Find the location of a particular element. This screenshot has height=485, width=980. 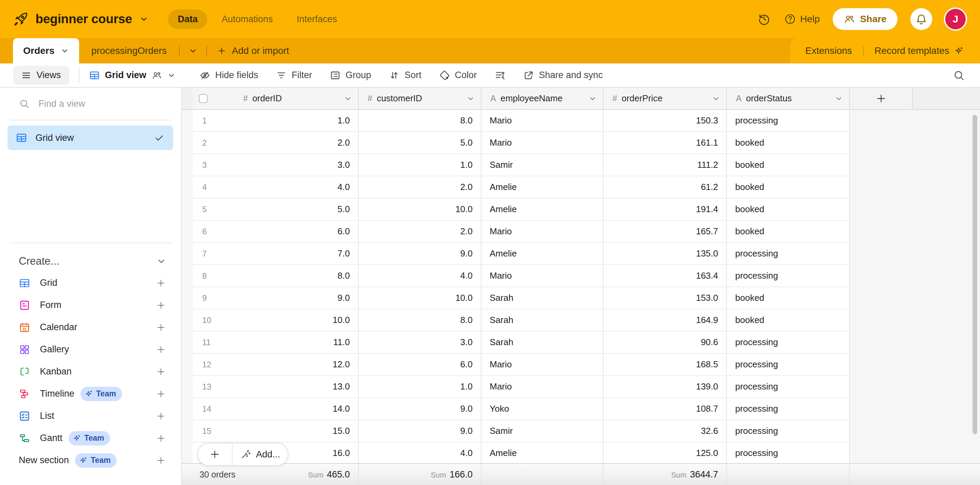

cell-customerid: 6.0 is located at coordinates (420, 364).